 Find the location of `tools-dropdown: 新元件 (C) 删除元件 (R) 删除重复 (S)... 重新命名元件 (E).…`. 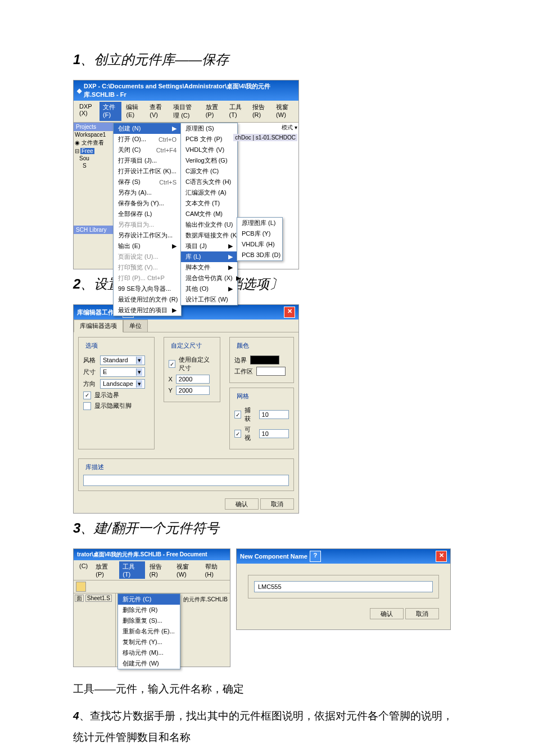

tools-dropdown: 新元件 (C) 删除元件 (R) 删除重复 (S)... 重新命名元件 (E).… is located at coordinates (149, 631).